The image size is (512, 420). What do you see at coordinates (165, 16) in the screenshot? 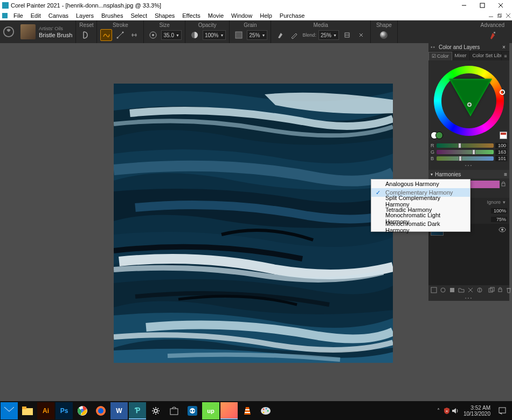
I see `menu-shapes: Shapes` at bounding box center [165, 16].